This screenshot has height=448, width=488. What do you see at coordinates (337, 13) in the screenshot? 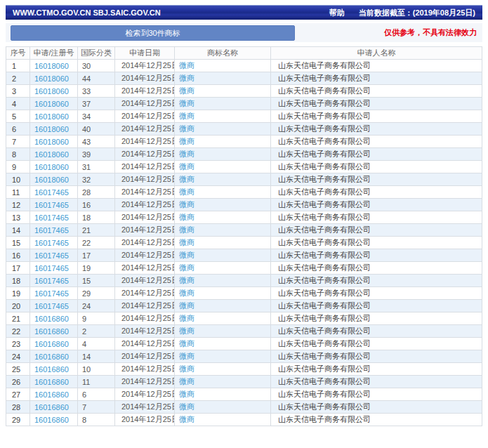
I see `help-link: 帮助` at bounding box center [337, 13].